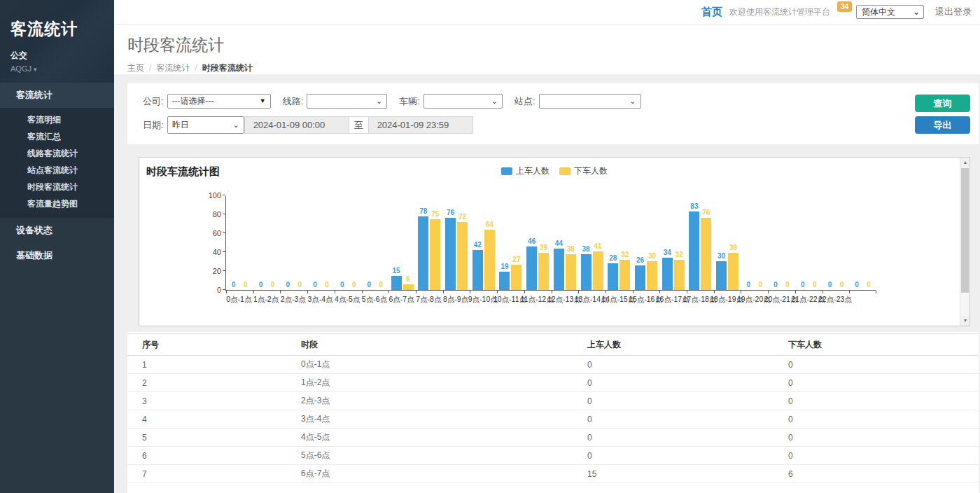 The image size is (980, 493). I want to click on company-label: 公司:, so click(153, 102).